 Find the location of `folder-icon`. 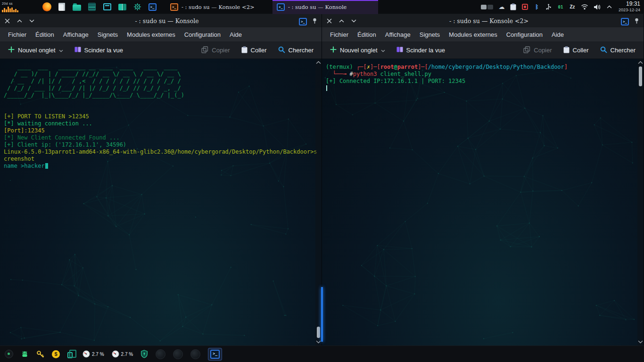

folder-icon is located at coordinates (77, 7).